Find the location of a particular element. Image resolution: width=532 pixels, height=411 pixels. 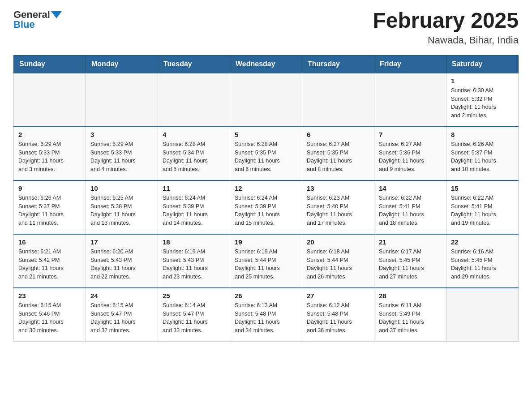

calendar-cell: 12Sunrise: 6:24 AMSunset: 5:39 PMDayligh… is located at coordinates (266, 207).